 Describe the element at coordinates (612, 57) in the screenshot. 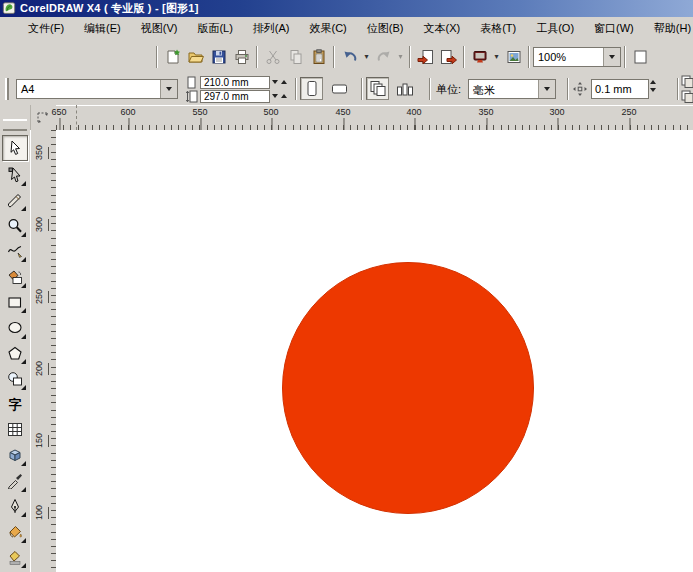

I see `zoom-combo-dropdown` at that location.